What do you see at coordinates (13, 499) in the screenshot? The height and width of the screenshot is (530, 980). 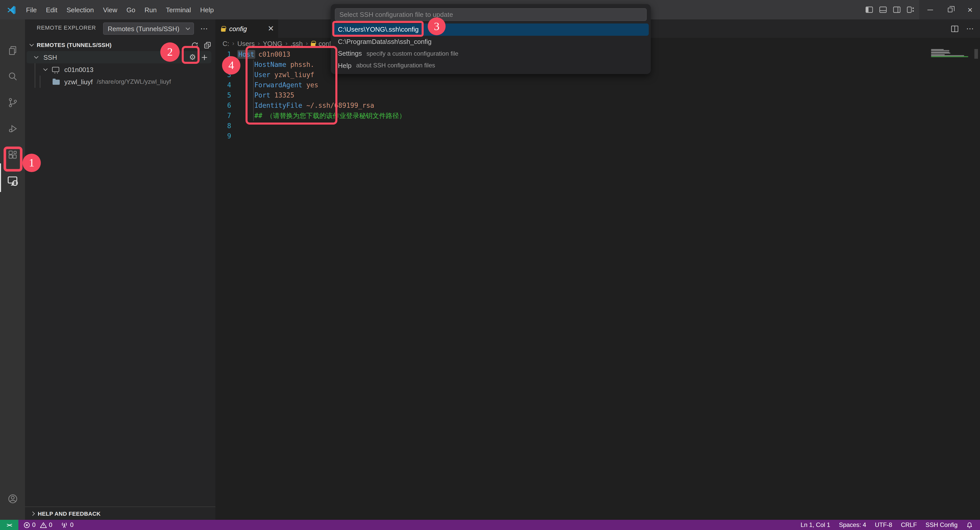 I see `accounts-icon` at bounding box center [13, 499].